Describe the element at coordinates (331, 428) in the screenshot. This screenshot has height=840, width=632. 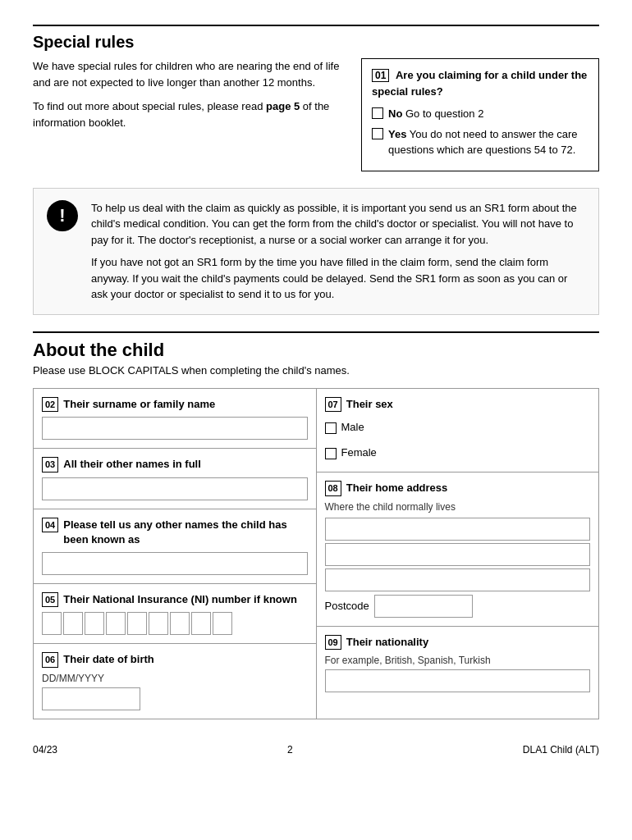
I see `sex-male-checkbox` at that location.